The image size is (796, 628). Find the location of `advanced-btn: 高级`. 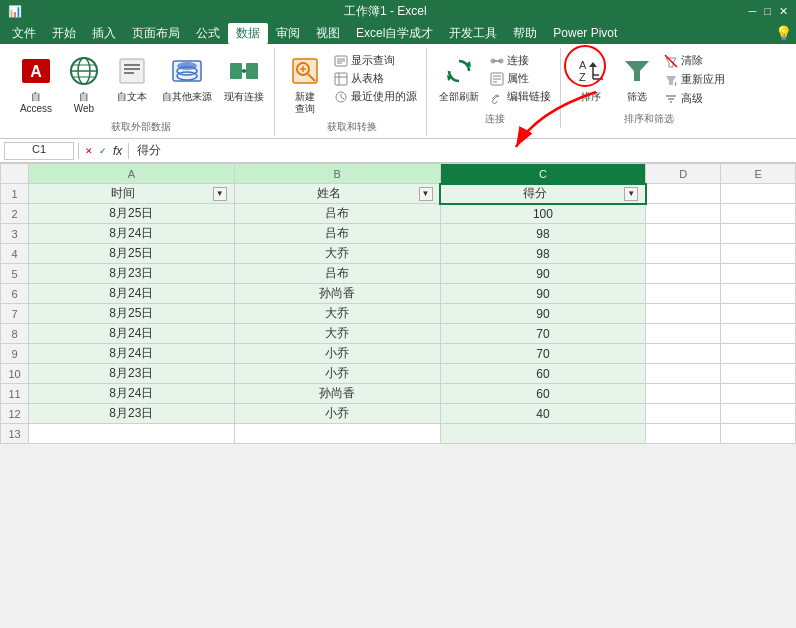

advanced-btn: 高级 is located at coordinates (694, 98).